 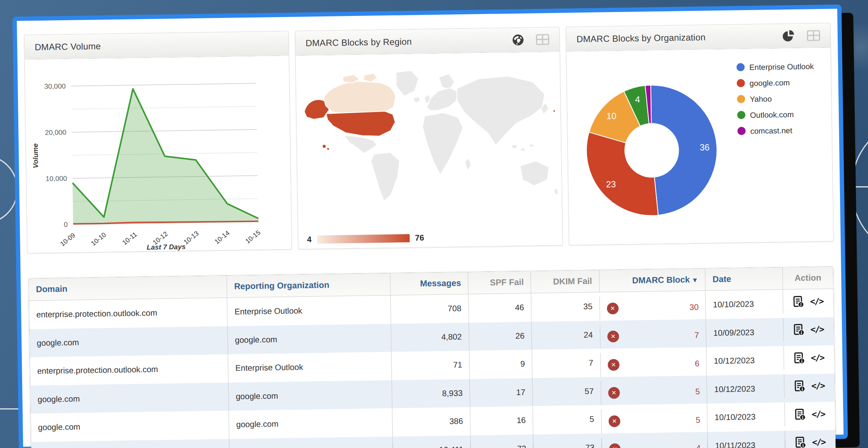 I want to click on cell-spf-fail: 9, so click(x=501, y=364).